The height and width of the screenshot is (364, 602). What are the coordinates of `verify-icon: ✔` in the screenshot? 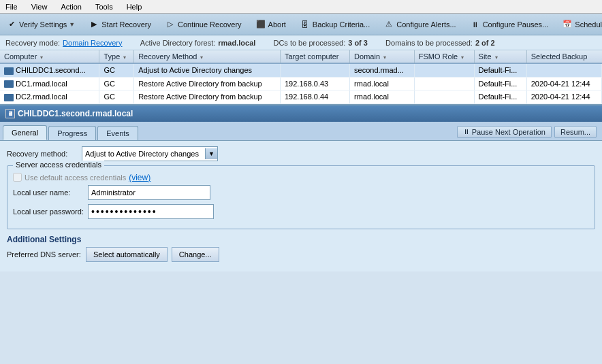 It's located at (12, 24).